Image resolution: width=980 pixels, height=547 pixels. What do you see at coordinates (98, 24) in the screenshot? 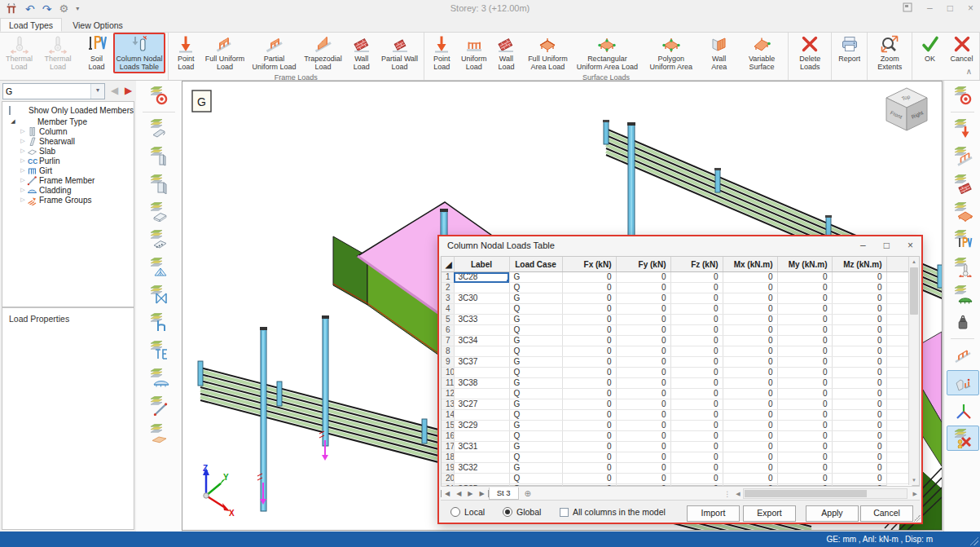
I see `tab-view-options: View Options` at bounding box center [98, 24].